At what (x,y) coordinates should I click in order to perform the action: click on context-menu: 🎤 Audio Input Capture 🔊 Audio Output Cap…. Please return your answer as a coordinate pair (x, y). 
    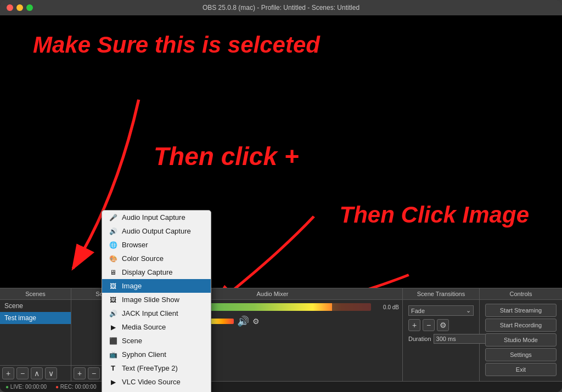
    Looking at the image, I should click on (156, 301).